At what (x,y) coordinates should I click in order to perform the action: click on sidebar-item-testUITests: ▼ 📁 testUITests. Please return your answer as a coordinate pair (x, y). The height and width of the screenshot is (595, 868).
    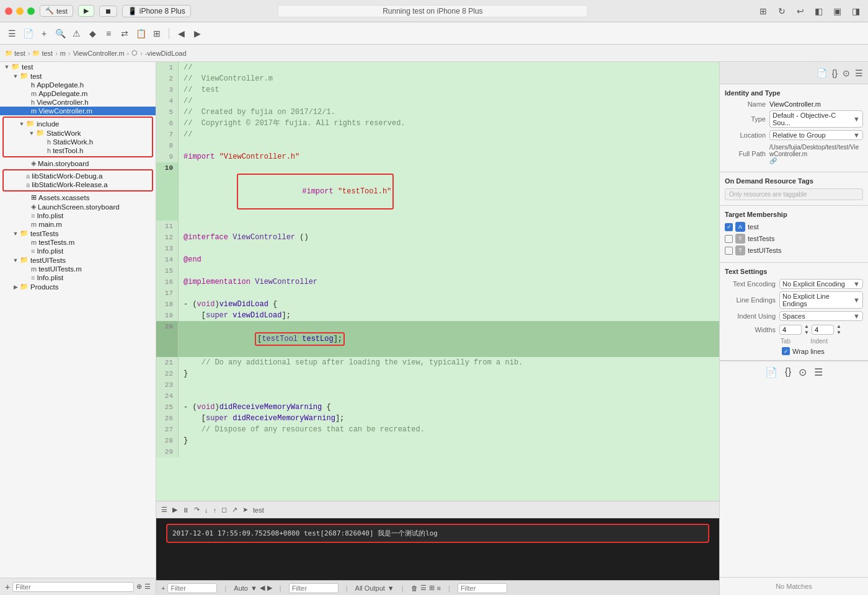
    Looking at the image, I should click on (78, 260).